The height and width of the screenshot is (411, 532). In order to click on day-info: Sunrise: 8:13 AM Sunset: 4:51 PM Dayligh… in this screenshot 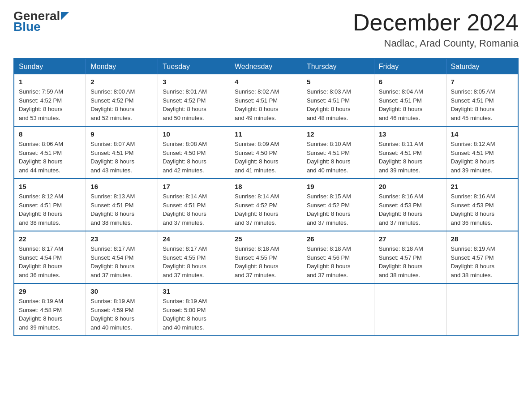, I will do `click(122, 210)`.